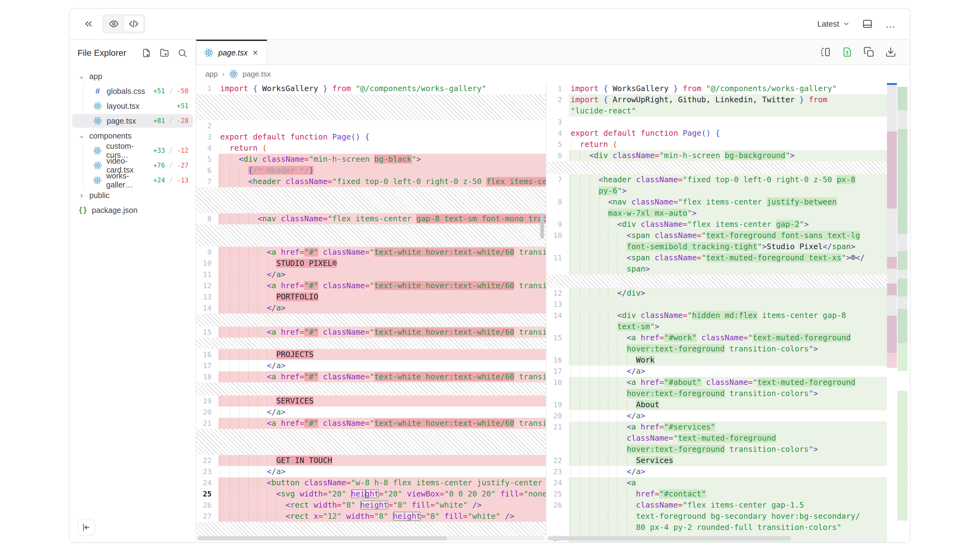 This screenshot has width=980, height=551. I want to click on code-line: text-sm">, so click(717, 327).